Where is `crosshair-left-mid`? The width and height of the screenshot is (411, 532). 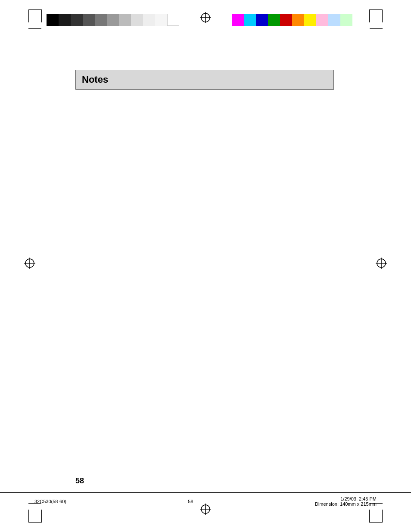 crosshair-left-mid is located at coordinates (30, 264).